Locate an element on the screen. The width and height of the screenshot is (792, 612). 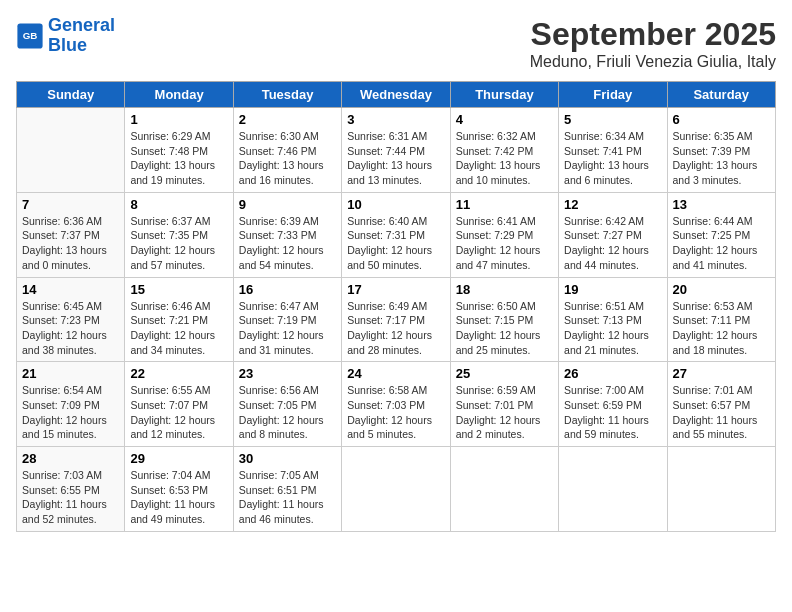
day-number: 27 is located at coordinates (722, 374).